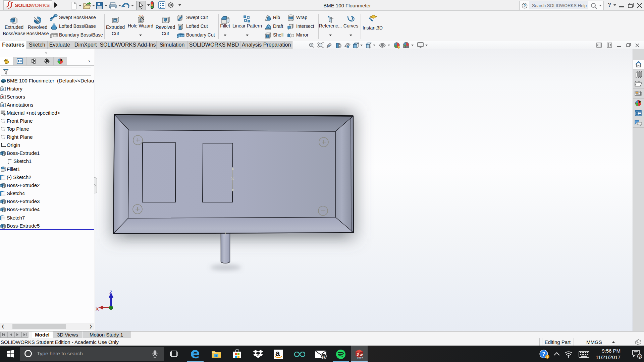  Describe the element at coordinates (97, 309) in the screenshot. I see `svg-text: X` at that location.